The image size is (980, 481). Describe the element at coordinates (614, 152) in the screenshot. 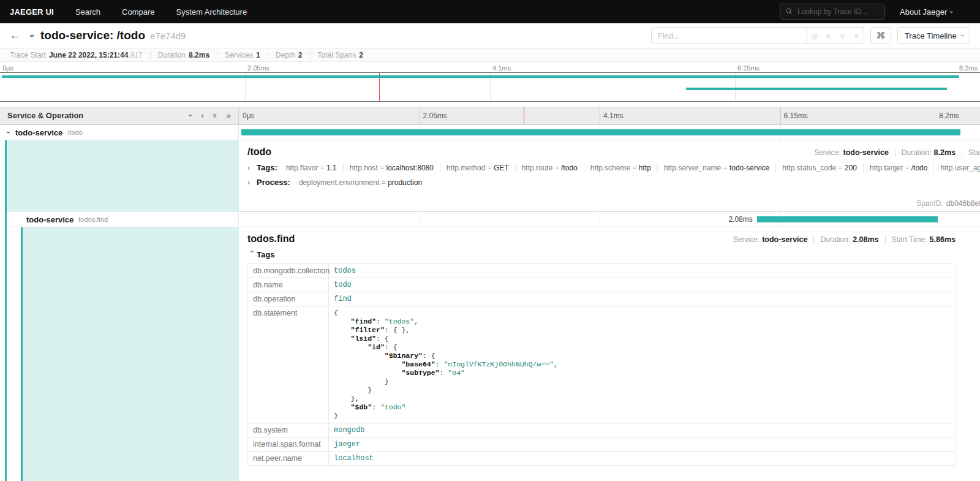

I see `span-detail-header: /todo Service: todo-service Duration: 8.…` at that location.